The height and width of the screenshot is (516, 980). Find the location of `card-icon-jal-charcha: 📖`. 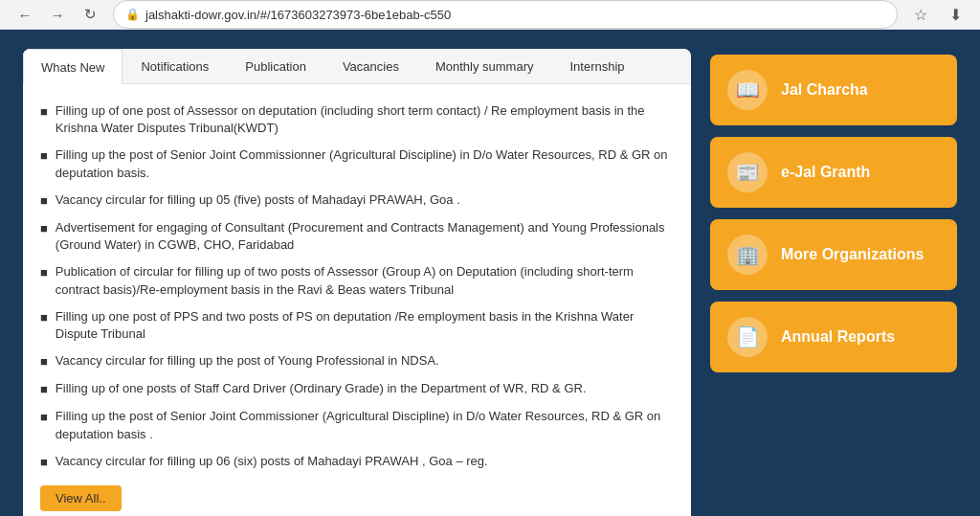

card-icon-jal-charcha: 📖 is located at coordinates (747, 90).